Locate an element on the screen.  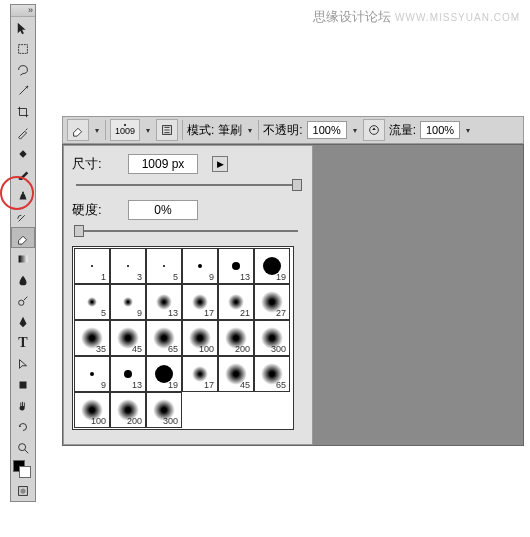
brush-size-display: 1009 is located at coordinates (125, 131).